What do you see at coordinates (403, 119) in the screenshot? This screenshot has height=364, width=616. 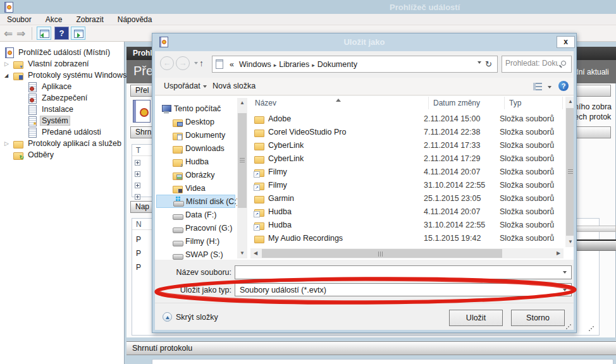 I see `file-row: Adobe2.11.2014 15:00Složka souborů` at bounding box center [403, 119].